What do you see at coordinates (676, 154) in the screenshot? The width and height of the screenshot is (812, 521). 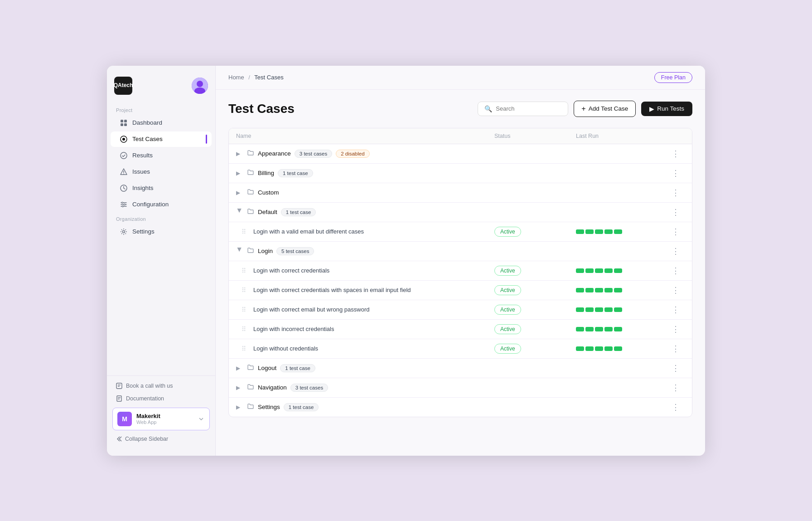 I see `folder-more-appearance: ⋮` at bounding box center [676, 154].